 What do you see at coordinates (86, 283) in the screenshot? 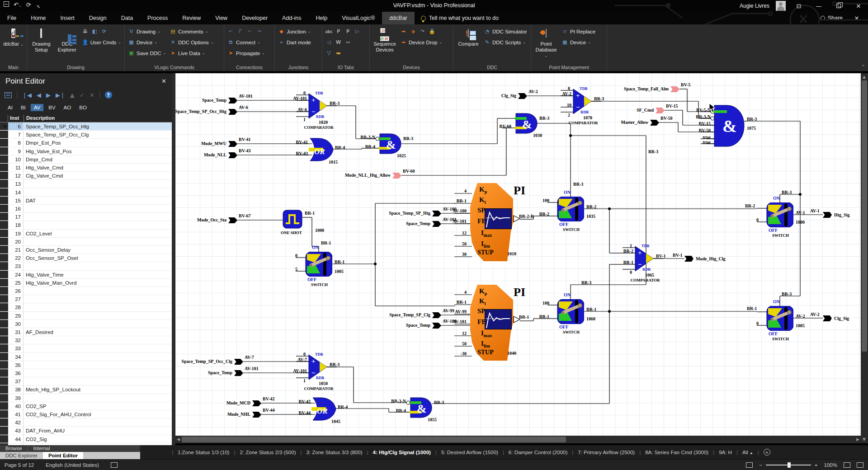
I see `point-row-25: 25Htg_Valve_Man_Ovrd` at bounding box center [86, 283].